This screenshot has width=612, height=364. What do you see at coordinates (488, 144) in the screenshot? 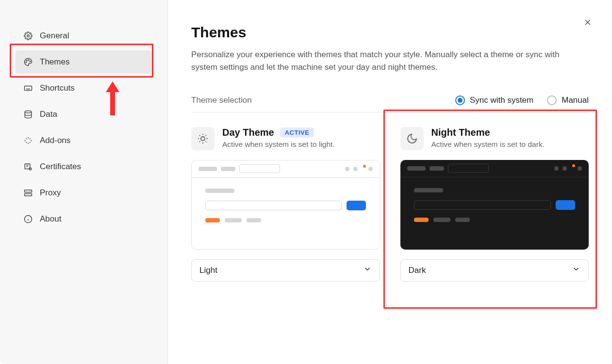
I see `night-theme-subtitle: Active when system is set to dark.` at bounding box center [488, 144].